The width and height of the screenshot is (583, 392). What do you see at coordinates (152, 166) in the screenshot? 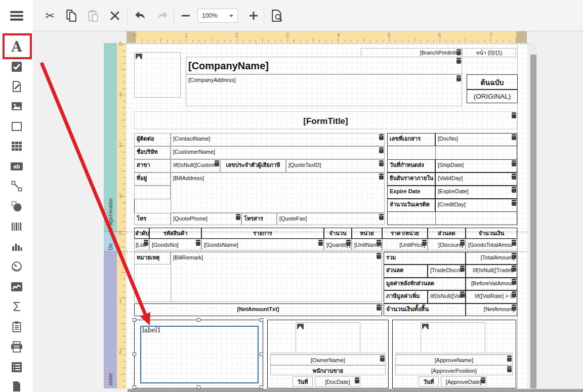
I see `branch-label: สาขา` at bounding box center [152, 166].